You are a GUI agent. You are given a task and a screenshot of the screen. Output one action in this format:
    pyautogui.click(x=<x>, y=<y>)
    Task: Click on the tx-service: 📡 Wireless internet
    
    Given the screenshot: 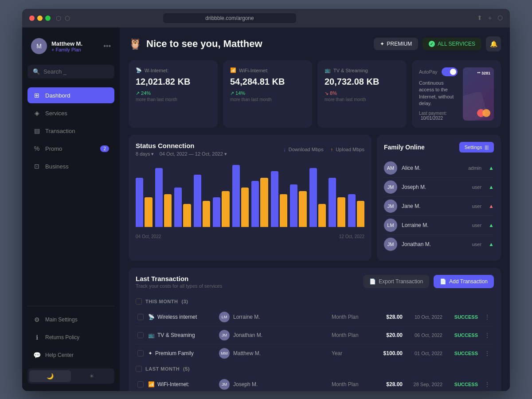 What is the action you would take?
    pyautogui.click(x=181, y=317)
    